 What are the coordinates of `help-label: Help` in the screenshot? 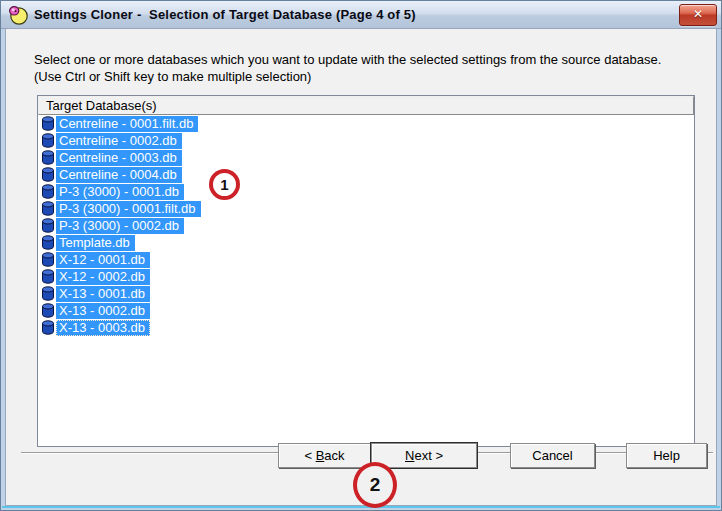 It's located at (666, 456).